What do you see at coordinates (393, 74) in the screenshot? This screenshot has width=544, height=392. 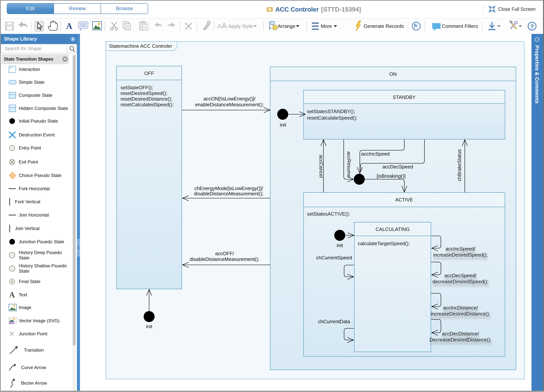 I see `svg-text: ON` at bounding box center [393, 74].